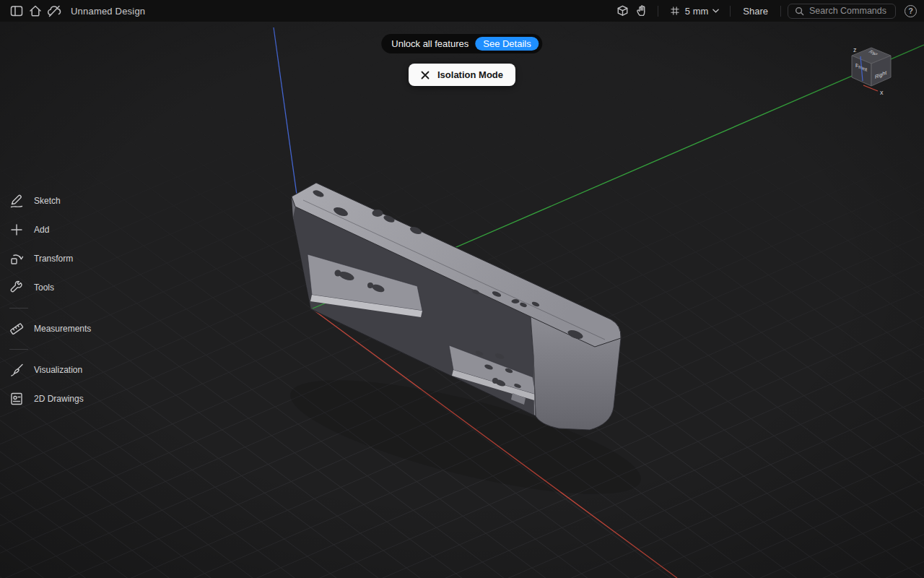  What do you see at coordinates (44, 288) in the screenshot?
I see `sidebar-item-label: Tools` at bounding box center [44, 288].